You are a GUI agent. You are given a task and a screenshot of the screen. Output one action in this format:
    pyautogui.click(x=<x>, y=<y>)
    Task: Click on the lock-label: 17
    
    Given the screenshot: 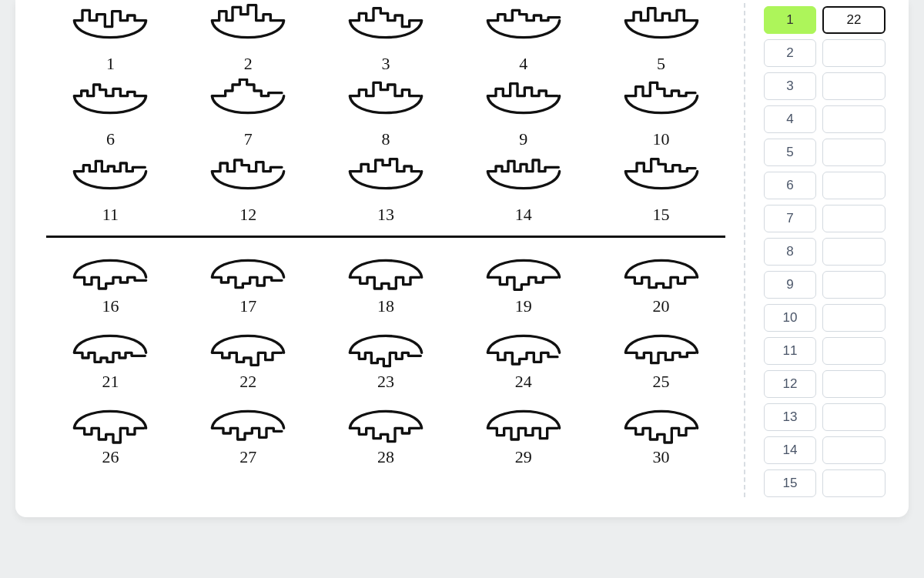 What is the action you would take?
    pyautogui.click(x=248, y=306)
    